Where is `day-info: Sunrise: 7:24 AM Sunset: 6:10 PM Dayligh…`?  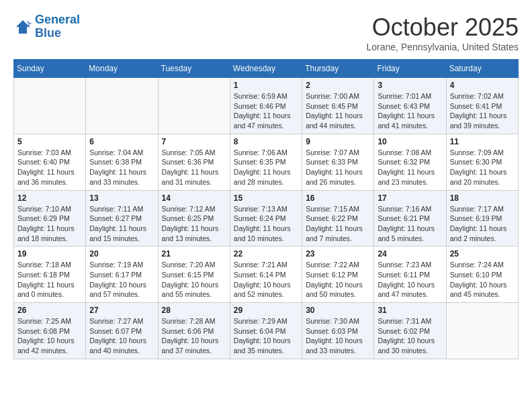 day-info: Sunrise: 7:24 AM Sunset: 6:10 PM Dayligh… is located at coordinates (482, 279).